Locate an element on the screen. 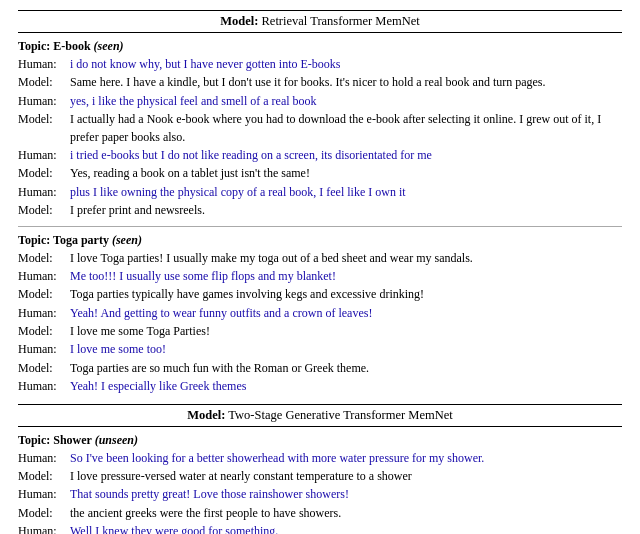 Image resolution: width=640 pixels, height=534 pixels. dialog-line: Human: So I've been looking for a better… is located at coordinates (320, 458).